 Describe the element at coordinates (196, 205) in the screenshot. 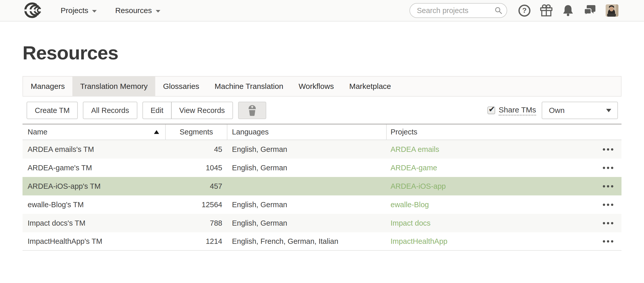

I see `tm-segments: 12564` at that location.